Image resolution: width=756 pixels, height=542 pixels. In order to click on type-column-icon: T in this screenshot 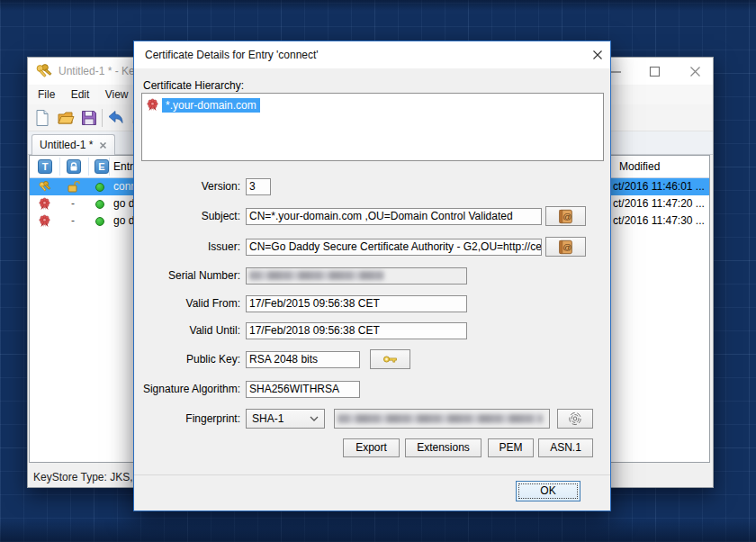, I will do `click(45, 167)`.